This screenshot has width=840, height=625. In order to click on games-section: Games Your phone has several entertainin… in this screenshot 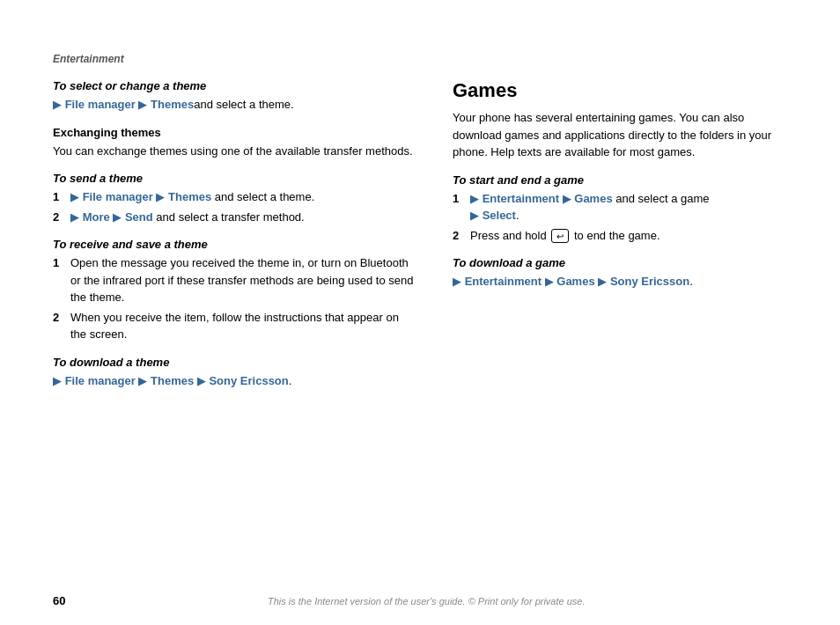, I will do `click(620, 120)`.